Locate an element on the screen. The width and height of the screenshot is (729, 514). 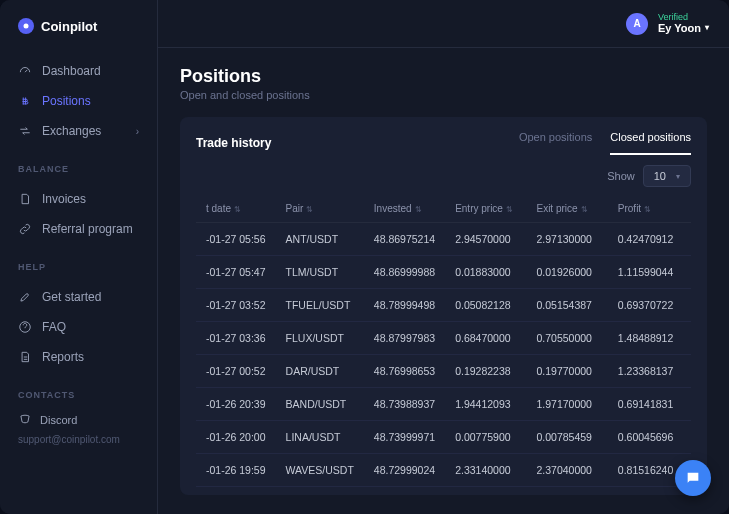
table-row: -01-27 00:52DAR/USDT48.769986530.1928223… is located at coordinates (444, 372).